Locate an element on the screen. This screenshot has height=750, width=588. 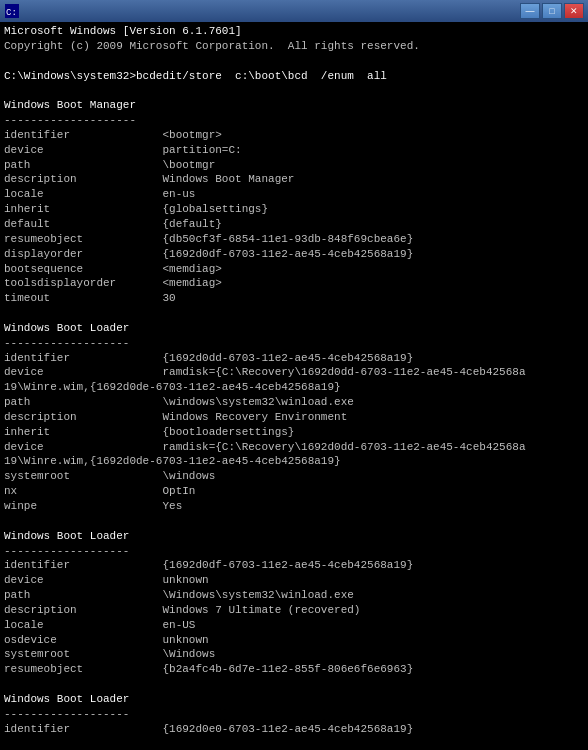
console-line: Copyright (c) 2009 Microsoft Corporation… is located at coordinates (294, 46).